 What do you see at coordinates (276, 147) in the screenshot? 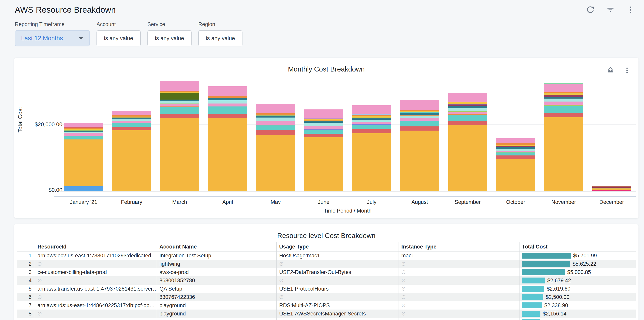
I see `month-bar-May` at bounding box center [276, 147].